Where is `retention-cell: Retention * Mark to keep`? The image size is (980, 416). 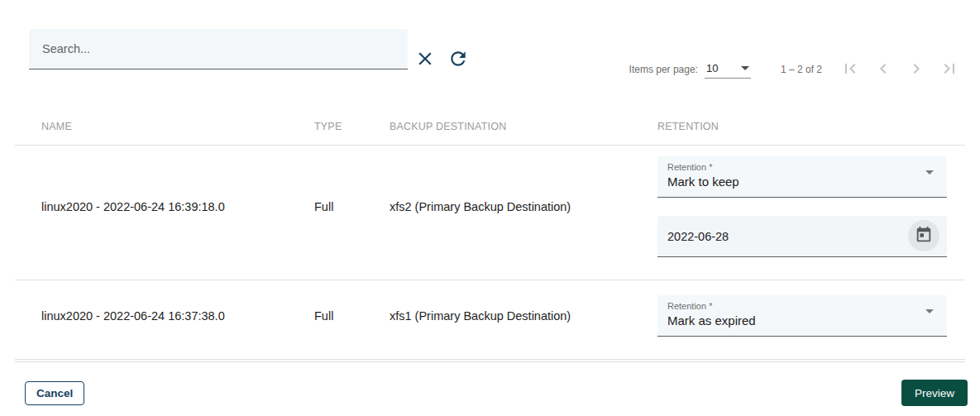
retention-cell: Retention * Mark to keep is located at coordinates (802, 207).